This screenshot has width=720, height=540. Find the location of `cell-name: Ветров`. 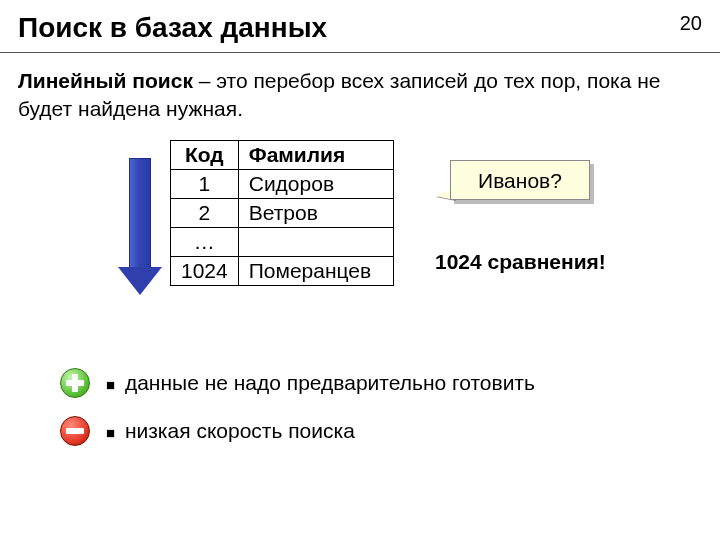

cell-name: Ветров is located at coordinates (316, 212).